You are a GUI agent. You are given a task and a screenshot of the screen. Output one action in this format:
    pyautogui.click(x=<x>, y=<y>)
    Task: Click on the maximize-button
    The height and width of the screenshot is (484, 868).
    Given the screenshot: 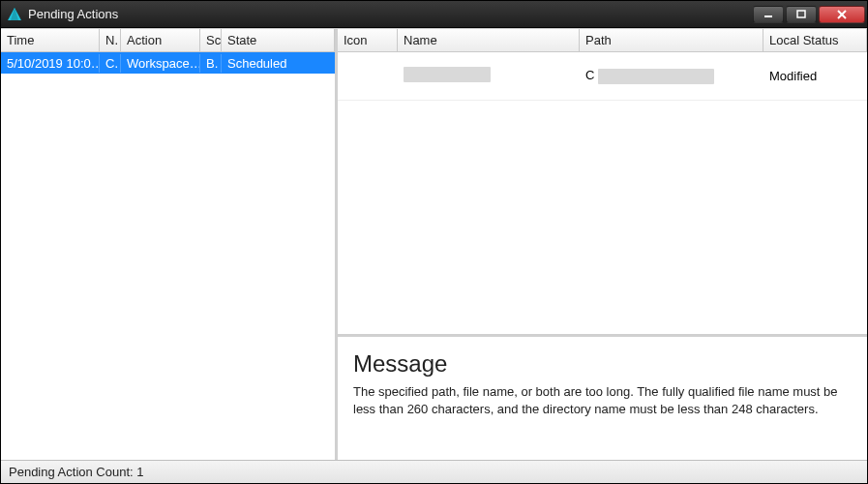 What is the action you would take?
    pyautogui.click(x=801, y=15)
    